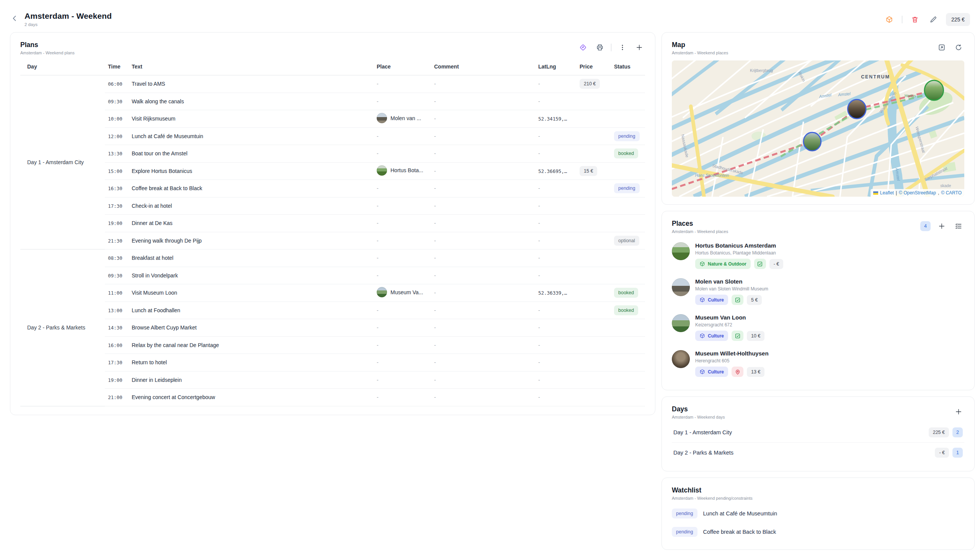 The width and height of the screenshot is (980, 551). Describe the element at coordinates (333, 84) in the screenshot. I see `plan-row: Day 1 - Amsterdam City06:00Travel to AMS…` at that location.